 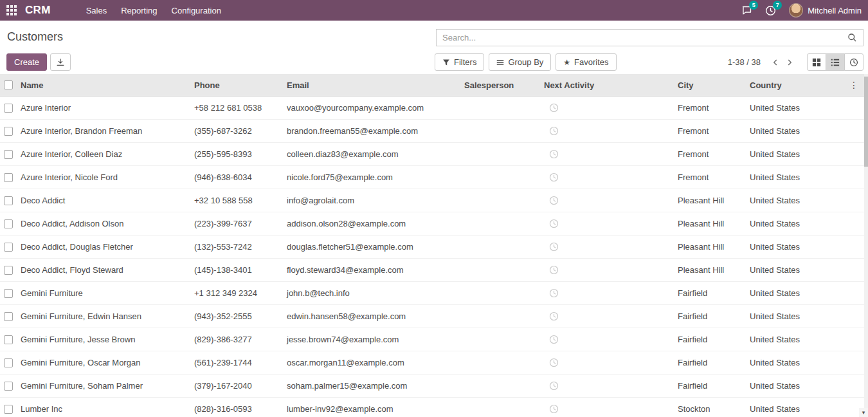 What do you see at coordinates (104, 224) in the screenshot?
I see `cell-name: Deco Addict, Addison Olson` at bounding box center [104, 224].